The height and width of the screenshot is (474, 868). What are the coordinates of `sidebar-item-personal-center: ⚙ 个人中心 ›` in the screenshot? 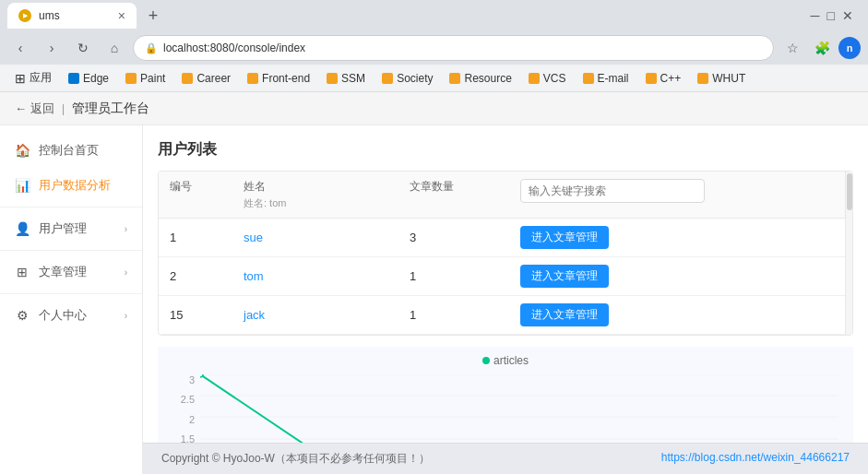 It's located at (71, 315).